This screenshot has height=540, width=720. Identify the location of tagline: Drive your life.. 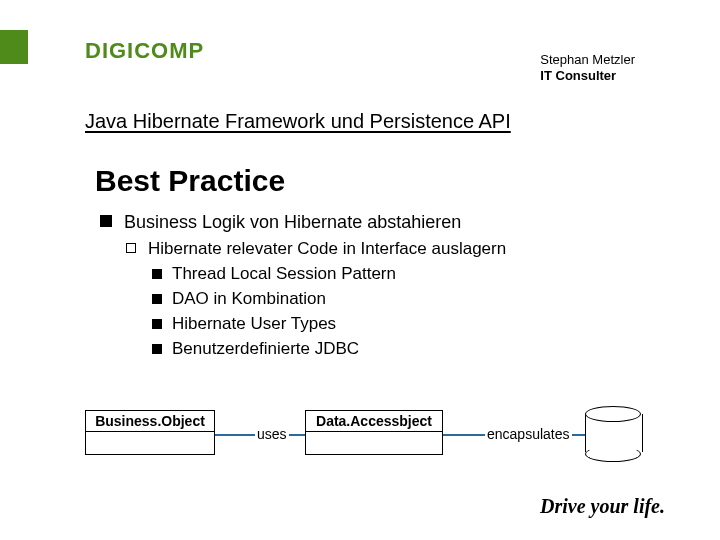
(602, 506).